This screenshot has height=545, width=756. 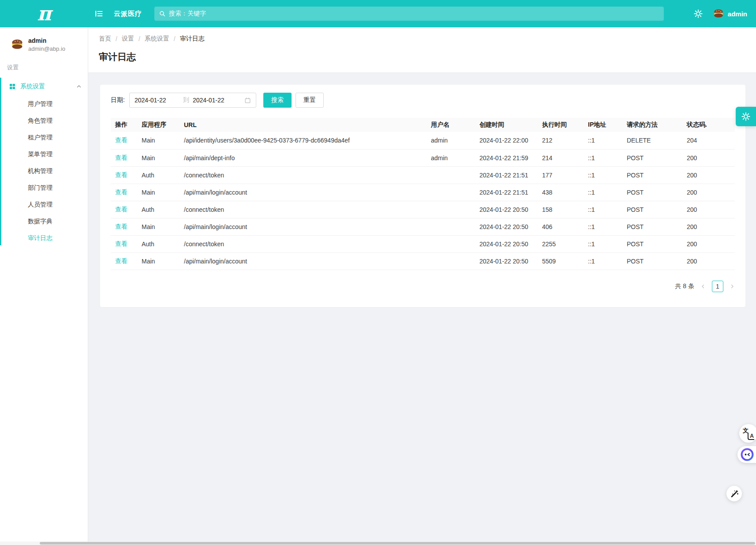 What do you see at coordinates (162, 14) in the screenshot?
I see `search-icon` at bounding box center [162, 14].